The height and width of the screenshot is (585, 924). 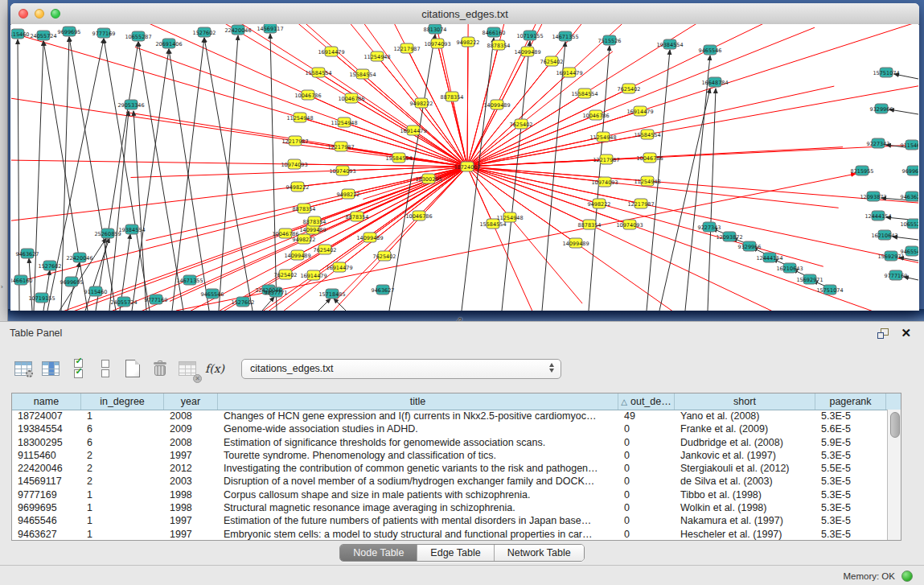 I want to click on delete-table-icon: ✕, so click(x=187, y=369).